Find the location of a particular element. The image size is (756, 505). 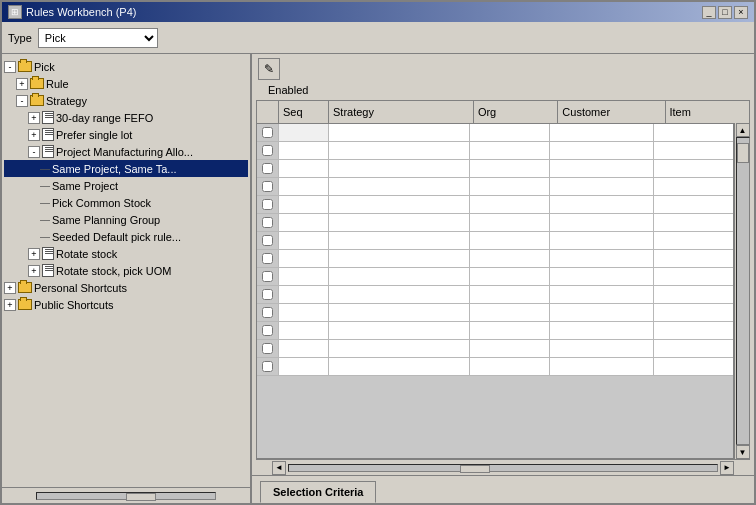

strategy-label: Strategy is located at coordinates (66, 101).